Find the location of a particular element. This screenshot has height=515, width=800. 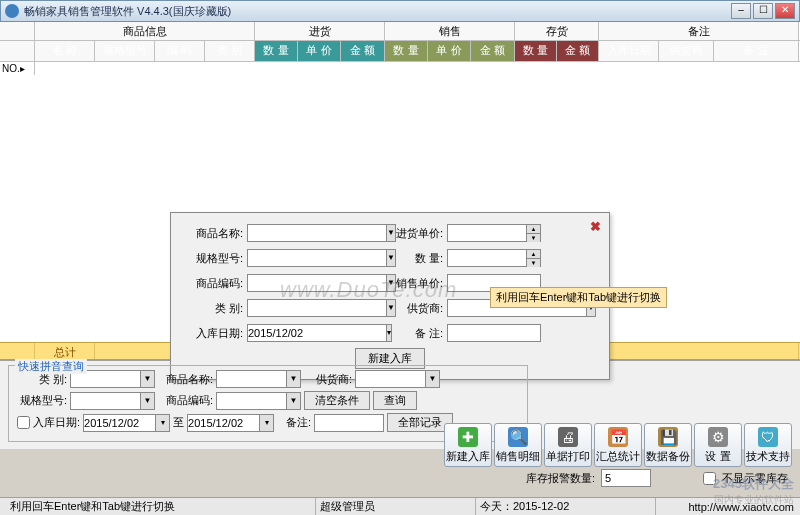

dlg-label-qty: 数 量: is located at coordinates (413, 258).